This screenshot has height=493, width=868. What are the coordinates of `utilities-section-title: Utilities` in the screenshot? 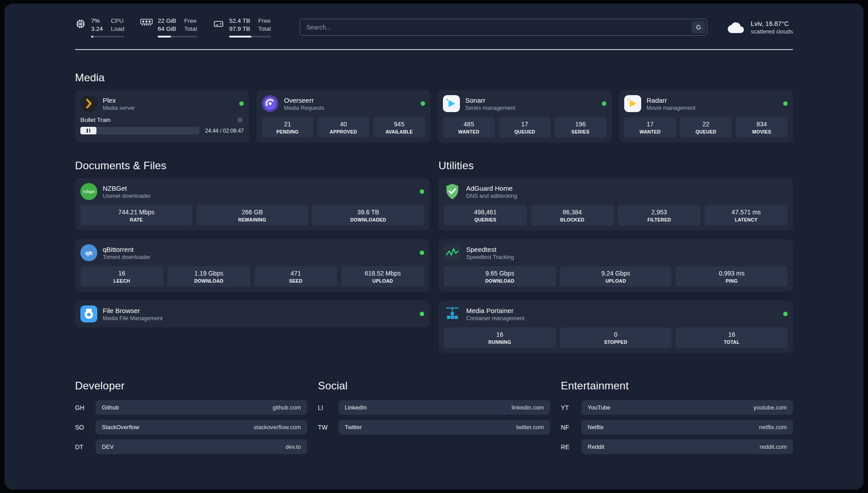 It's located at (616, 166).